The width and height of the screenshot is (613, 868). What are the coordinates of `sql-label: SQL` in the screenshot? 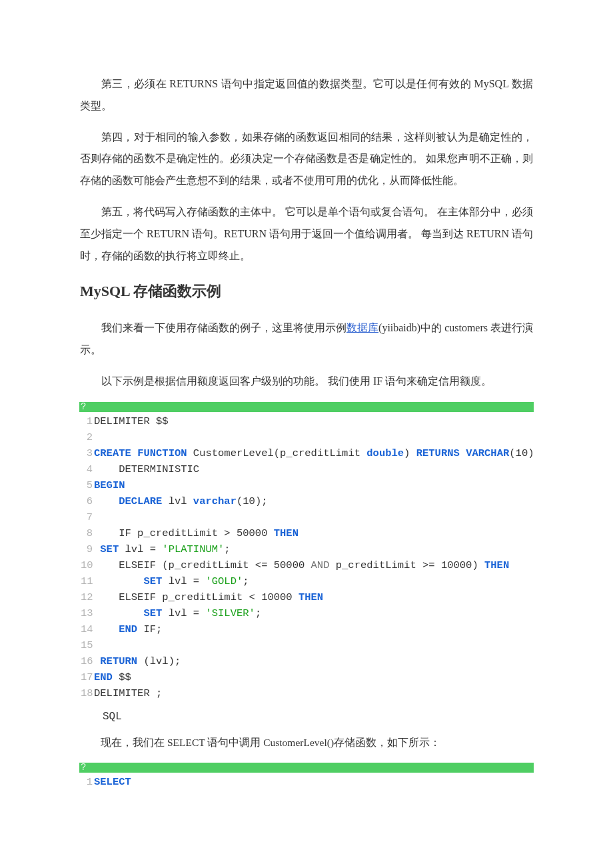 It's located at (318, 717).